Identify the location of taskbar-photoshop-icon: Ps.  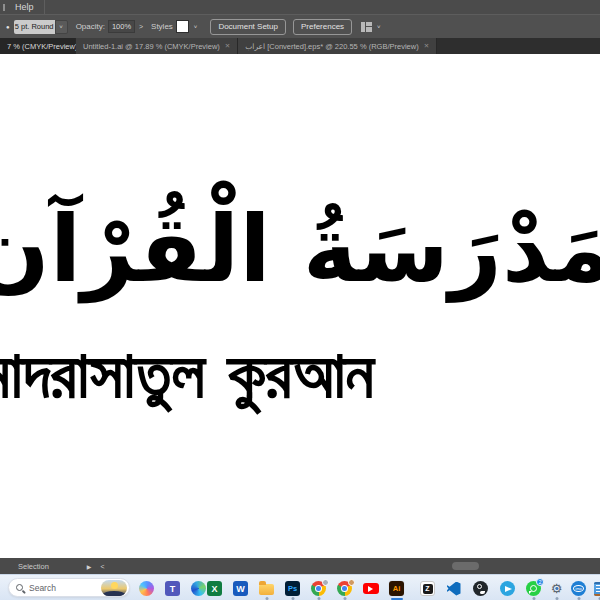
(292, 588).